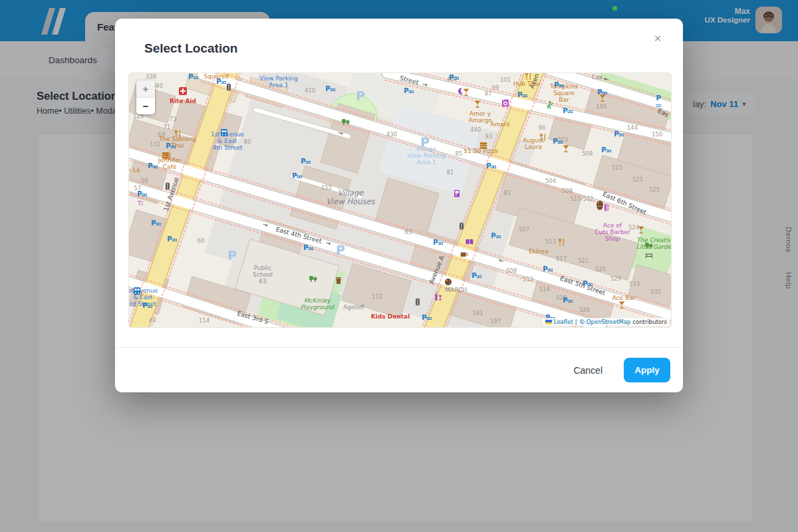  I want to click on map-label: 197, so click(495, 322).